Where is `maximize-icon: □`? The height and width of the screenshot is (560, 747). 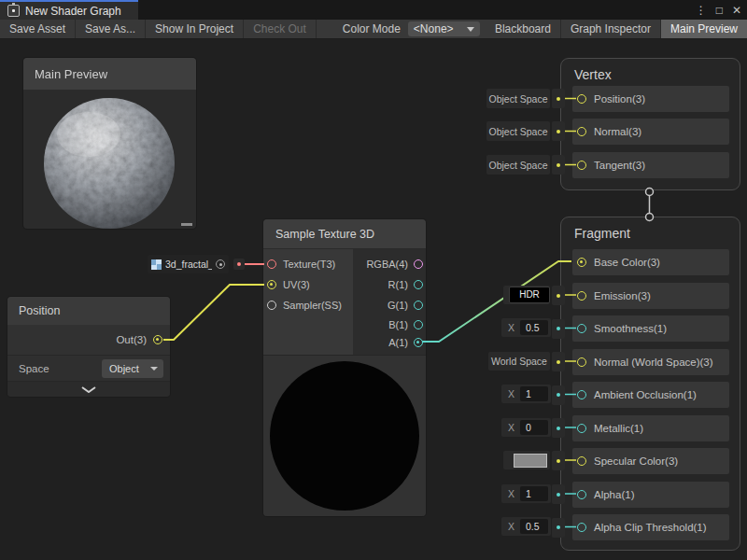 maximize-icon: □ is located at coordinates (719, 10).